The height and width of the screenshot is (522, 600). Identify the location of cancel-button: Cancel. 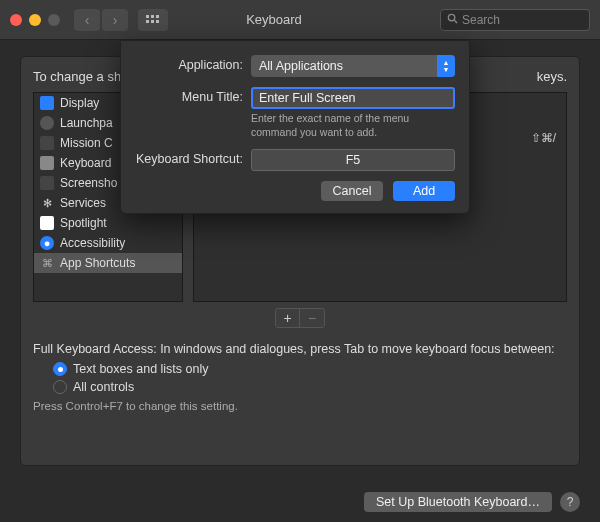
(352, 191).